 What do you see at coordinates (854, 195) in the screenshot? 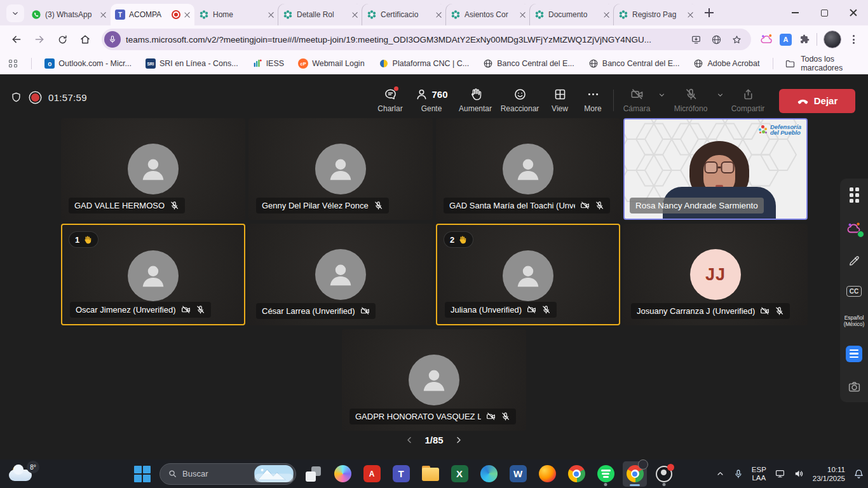
I see `apps-grid-button` at bounding box center [854, 195].